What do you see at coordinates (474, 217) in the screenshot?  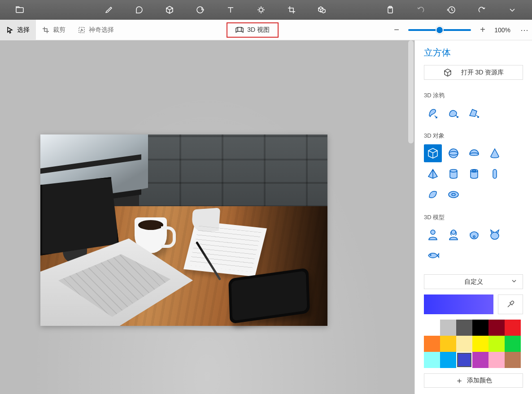 I see `section-3d-models: 3D 模型` at bounding box center [474, 217].